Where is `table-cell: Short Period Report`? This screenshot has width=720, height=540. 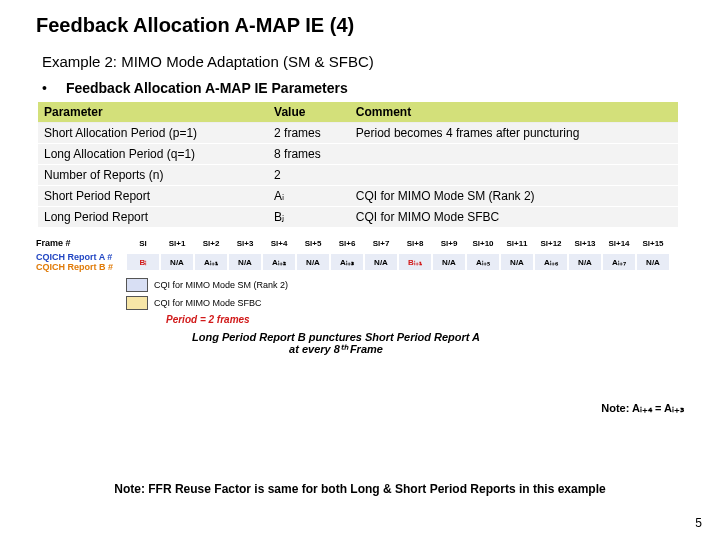
table-cell: Short Period Report is located at coordinates (153, 196).